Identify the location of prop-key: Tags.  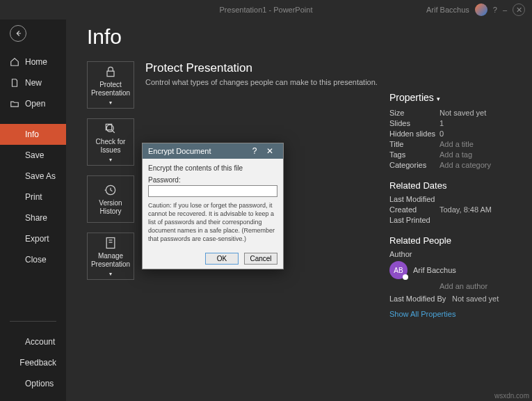
(414, 155).